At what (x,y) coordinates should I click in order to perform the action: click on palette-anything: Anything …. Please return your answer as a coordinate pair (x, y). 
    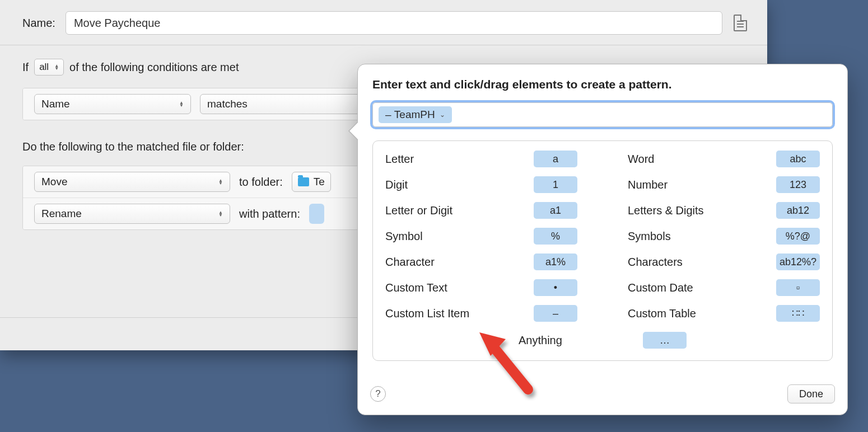
    Looking at the image, I should click on (603, 340).